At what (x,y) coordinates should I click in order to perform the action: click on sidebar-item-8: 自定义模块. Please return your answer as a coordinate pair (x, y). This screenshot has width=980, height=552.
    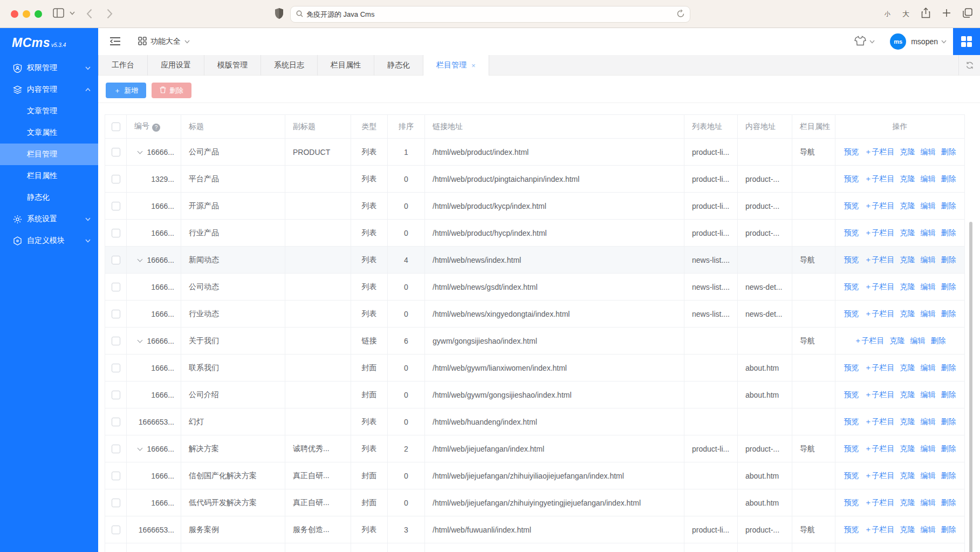
    Looking at the image, I should click on (49, 241).